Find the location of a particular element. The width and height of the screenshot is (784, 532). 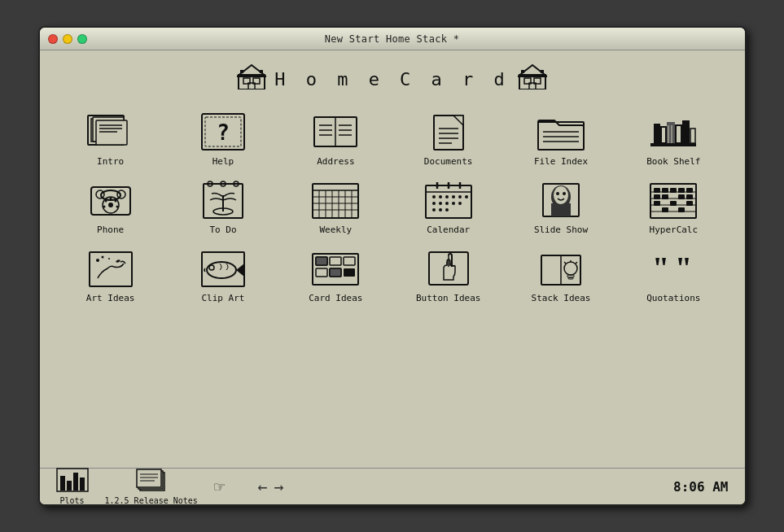

plots-label: Plots is located at coordinates (72, 501).